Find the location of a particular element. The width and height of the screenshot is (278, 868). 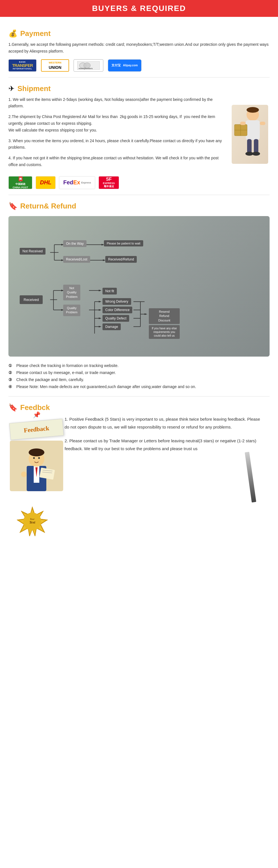

note-num-4: ④ is located at coordinates (11, 387).